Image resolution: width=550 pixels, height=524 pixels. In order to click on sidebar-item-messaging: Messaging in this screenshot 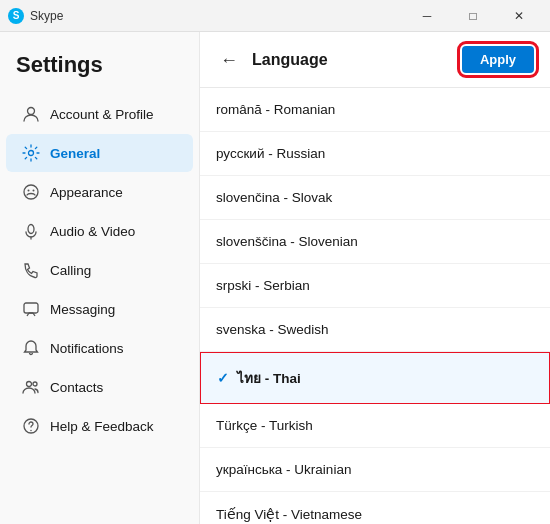, I will do `click(100, 309)`.